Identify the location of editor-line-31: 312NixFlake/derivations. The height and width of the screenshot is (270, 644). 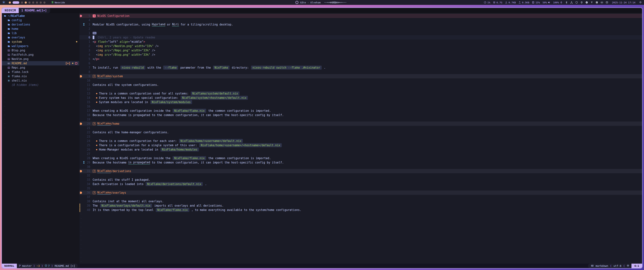
(361, 171).